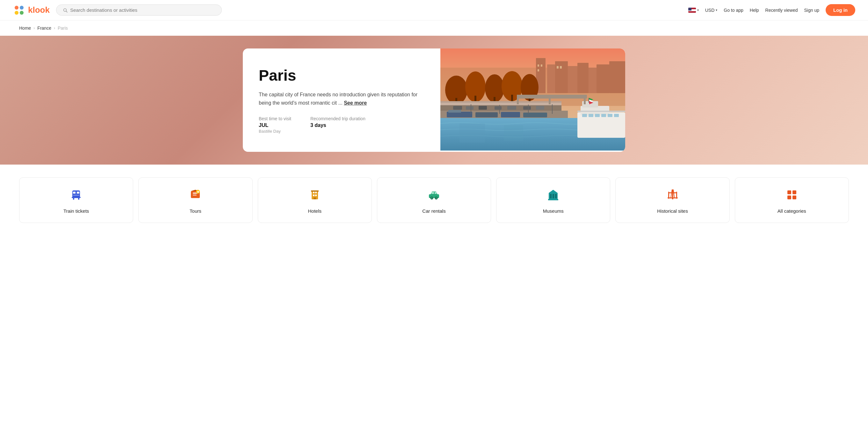  What do you see at coordinates (34, 28) in the screenshot?
I see `breadcrumb-sep-1: ›` at bounding box center [34, 28].